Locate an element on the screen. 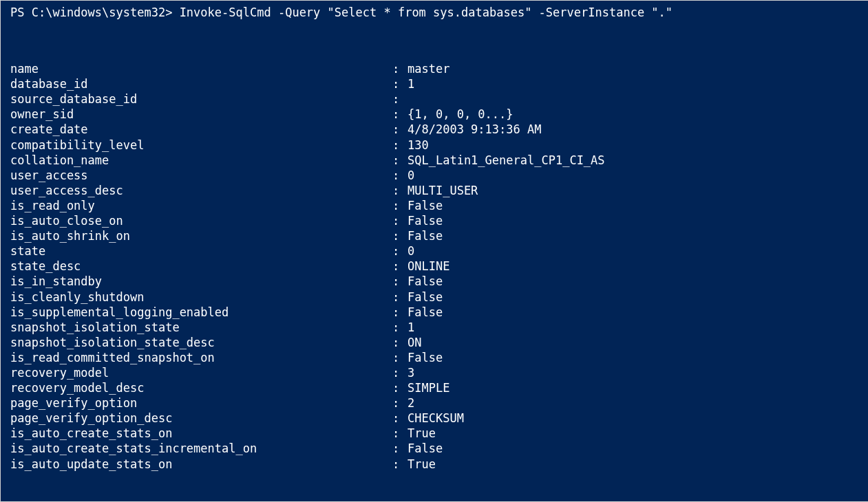  property-key: is_read_only is located at coordinates (201, 206).